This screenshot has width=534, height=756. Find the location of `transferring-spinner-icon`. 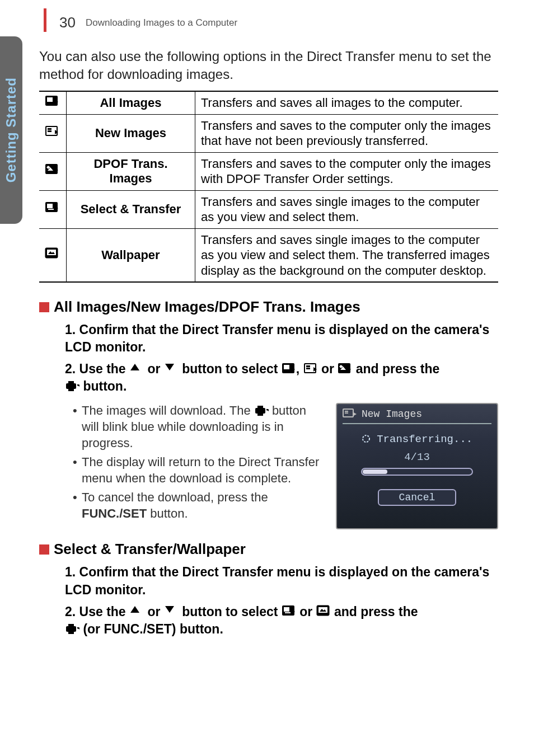

transferring-spinner-icon is located at coordinates (366, 439).